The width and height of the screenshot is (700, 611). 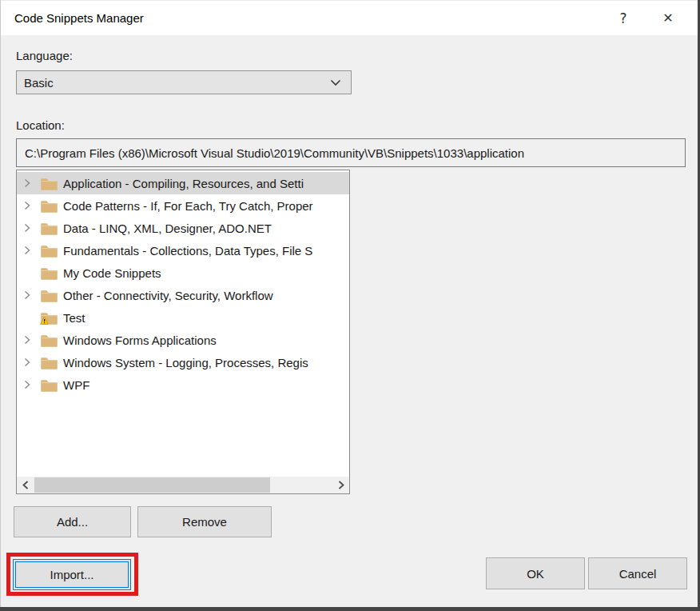 I want to click on warning-icon, so click(x=45, y=320).